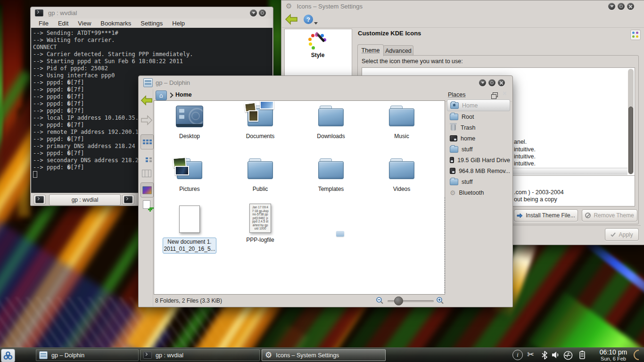 This screenshot has height=362, width=644. Describe the element at coordinates (8, 355) in the screenshot. I see `app-launcher-button` at that location.